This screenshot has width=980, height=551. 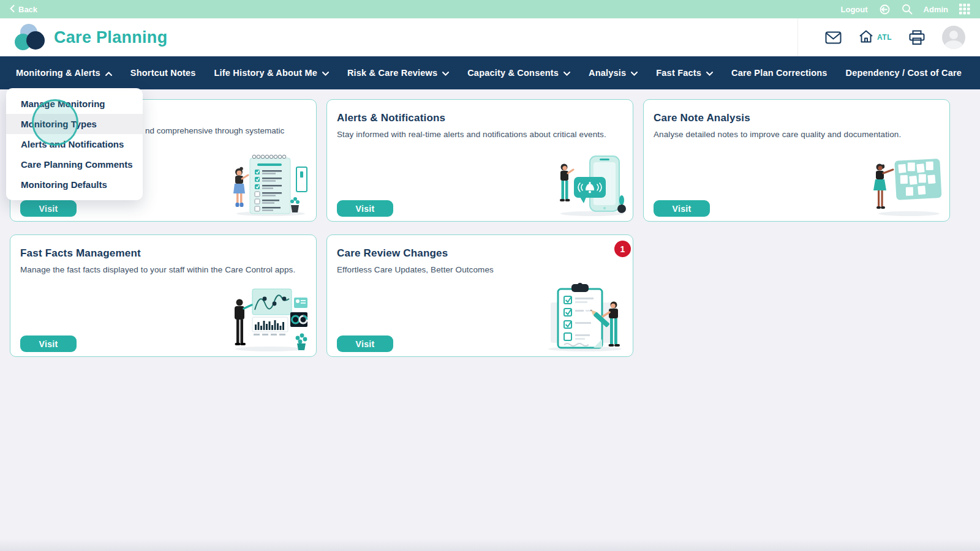 I want to click on print-icon, so click(x=917, y=38).